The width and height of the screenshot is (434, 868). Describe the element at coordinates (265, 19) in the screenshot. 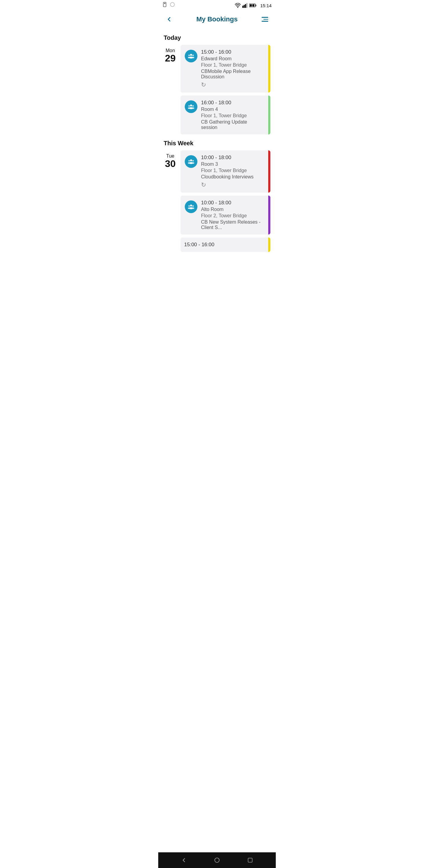

I see `filter-button` at that location.